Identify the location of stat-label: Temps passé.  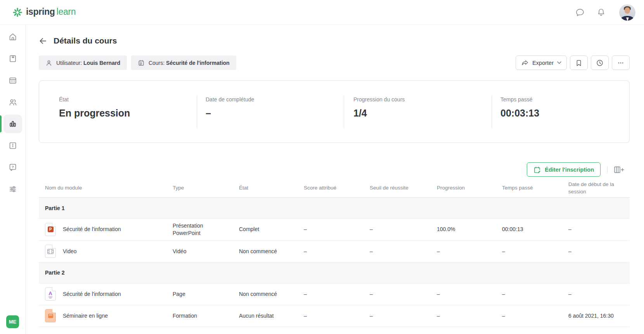
(565, 99).